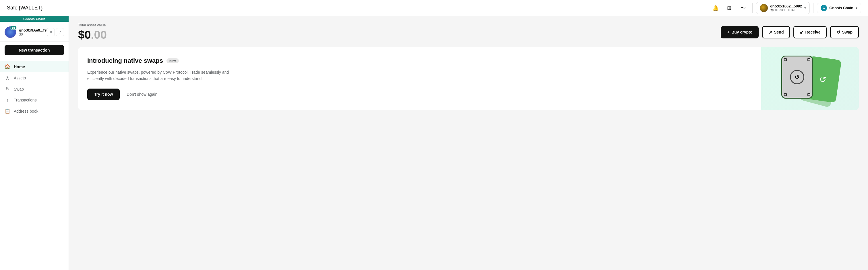 This screenshot has height=270, width=868. Describe the element at coordinates (34, 19) in the screenshot. I see `chain-badge: Gnosis Chain` at that location.